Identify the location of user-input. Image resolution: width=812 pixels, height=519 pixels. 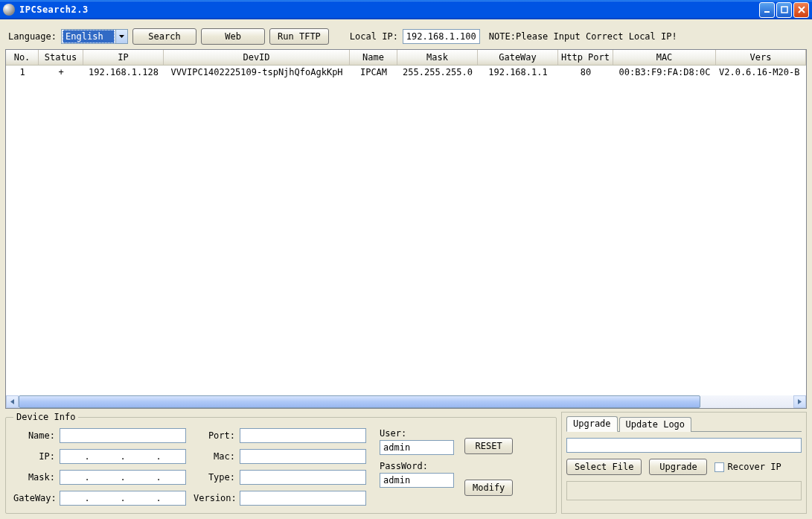
(417, 448).